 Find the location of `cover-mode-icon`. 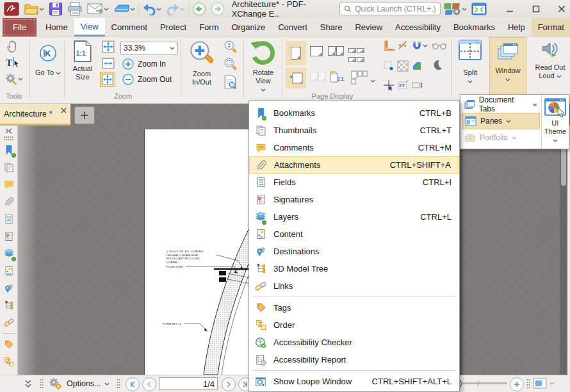

cover-mode-icon is located at coordinates (359, 78).